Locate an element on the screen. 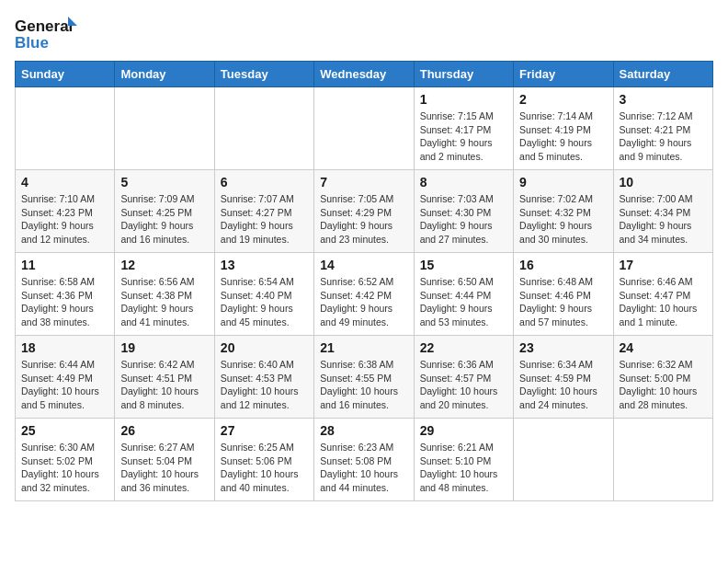 This screenshot has height=563, width=728. calendar-cell: 18Sunrise: 6:44 AMSunset: 4:49 PMDayligh… is located at coordinates (65, 377).